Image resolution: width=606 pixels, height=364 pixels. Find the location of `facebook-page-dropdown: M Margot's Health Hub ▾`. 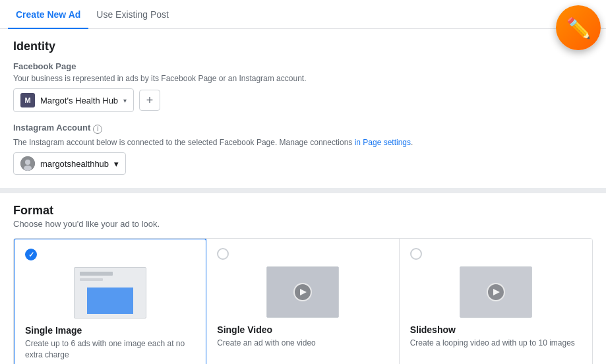

facebook-page-dropdown: M Margot's Health Hub ▾ is located at coordinates (74, 100).